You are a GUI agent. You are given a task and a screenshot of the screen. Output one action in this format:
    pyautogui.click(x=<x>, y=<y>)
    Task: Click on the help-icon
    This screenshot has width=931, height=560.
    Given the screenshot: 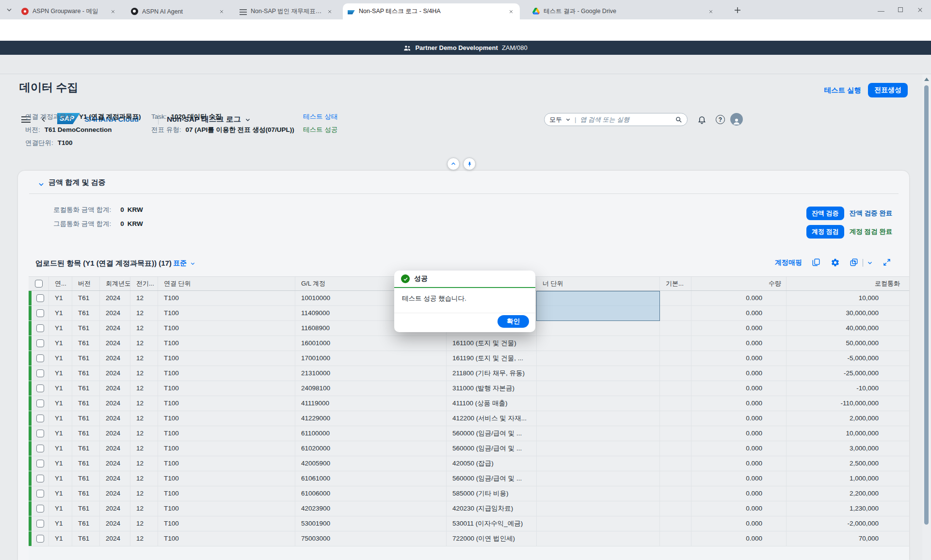 What is the action you would take?
    pyautogui.click(x=721, y=120)
    